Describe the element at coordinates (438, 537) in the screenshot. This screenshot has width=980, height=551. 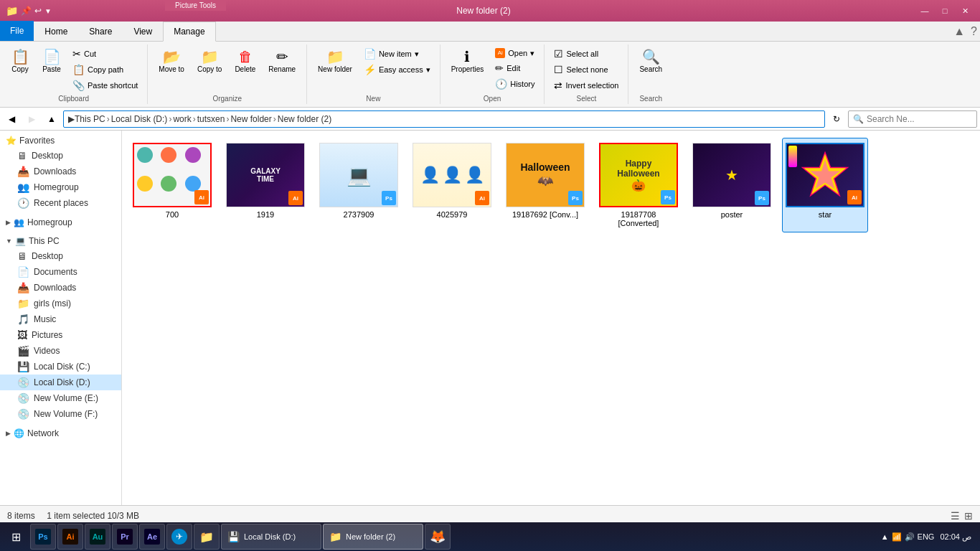
I see `firefox-taskbtn: 🦊` at that location.